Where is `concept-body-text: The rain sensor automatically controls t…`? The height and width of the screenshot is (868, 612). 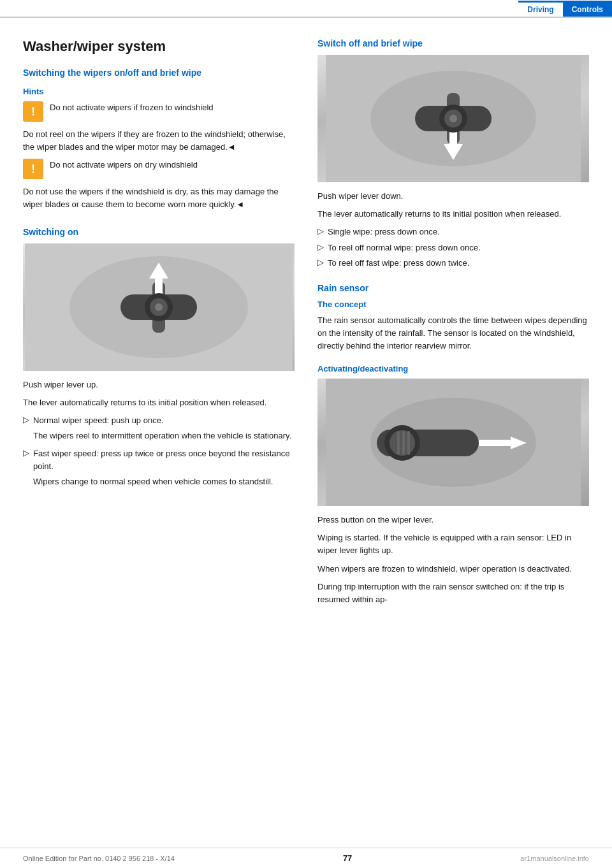 concept-body-text: The rain sensor automatically controls t… is located at coordinates (453, 333).